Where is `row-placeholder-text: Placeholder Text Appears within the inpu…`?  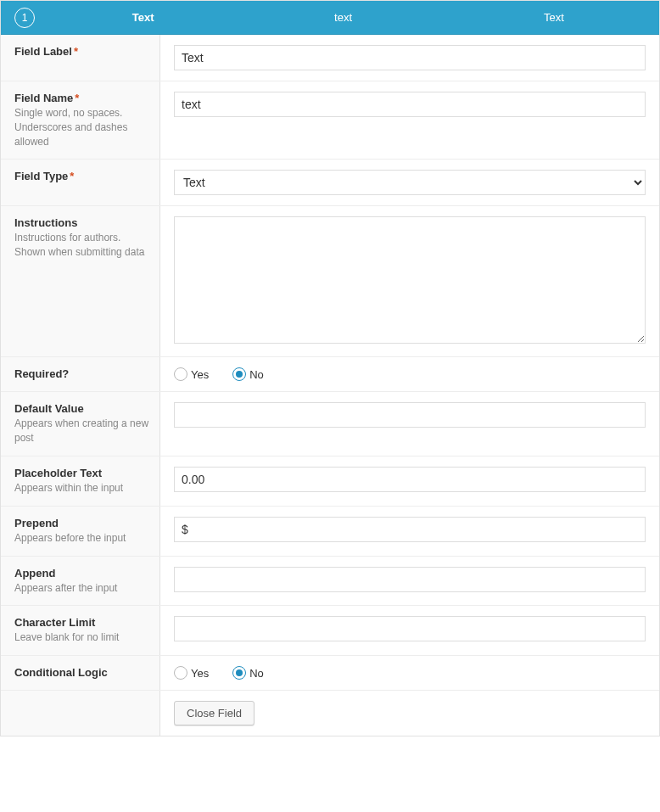 row-placeholder-text: Placeholder Text Appears within the inpu… is located at coordinates (330, 482).